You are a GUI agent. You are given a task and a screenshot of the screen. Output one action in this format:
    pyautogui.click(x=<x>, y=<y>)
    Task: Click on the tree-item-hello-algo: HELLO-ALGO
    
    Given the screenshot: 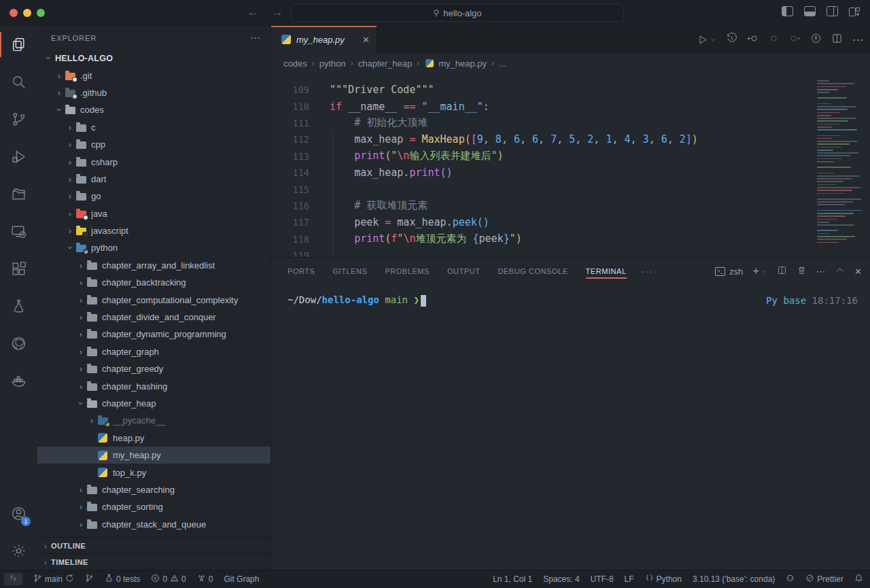 What is the action you would take?
    pyautogui.click(x=154, y=58)
    